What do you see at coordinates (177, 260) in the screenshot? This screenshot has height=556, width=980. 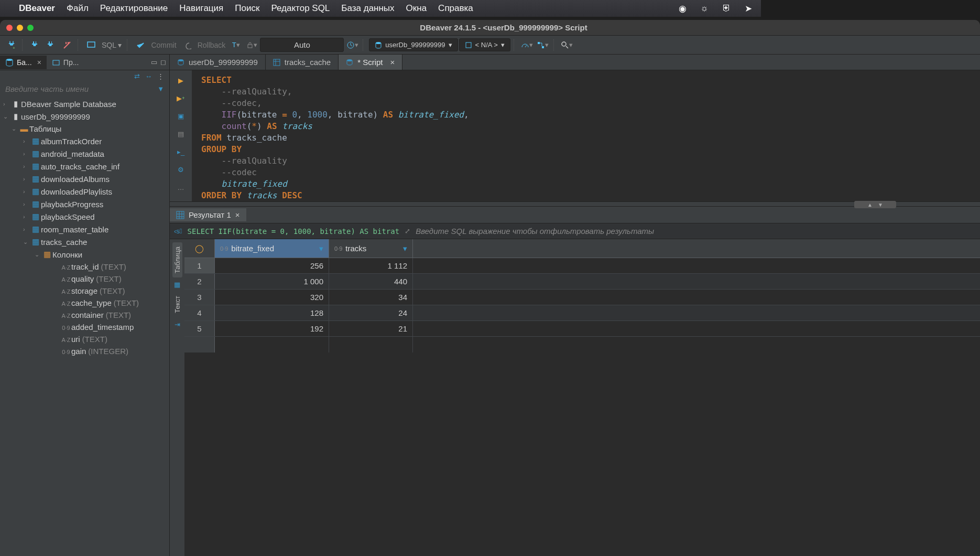 I see `result-vtab-table: Таблица` at bounding box center [177, 260].